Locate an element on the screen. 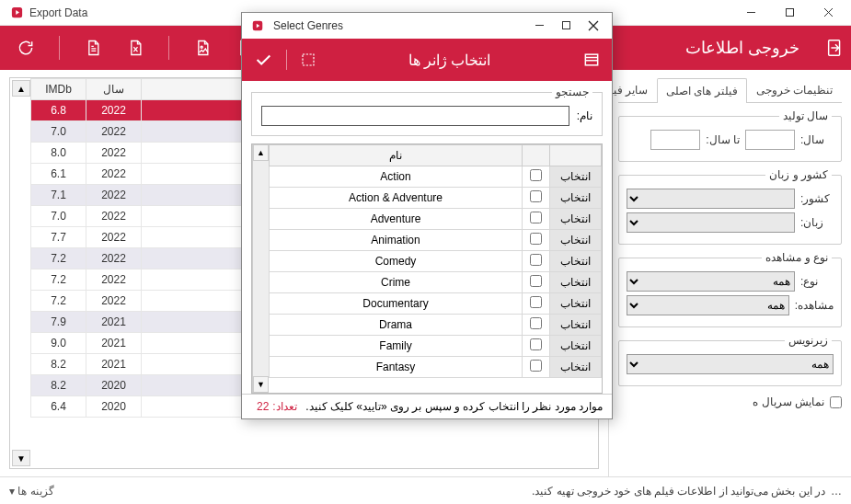 The height and width of the screenshot is (504, 851). country-lang-group: کشور و زبان کشور: زبان: is located at coordinates (730, 210).